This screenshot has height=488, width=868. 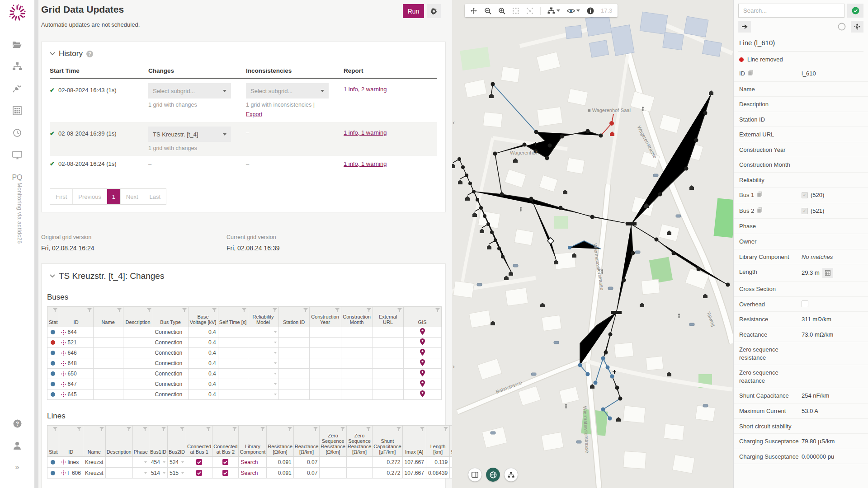 What do you see at coordinates (245, 384) in the screenshot?
I see `bus-row: 647Connection0.4` at bounding box center [245, 384].